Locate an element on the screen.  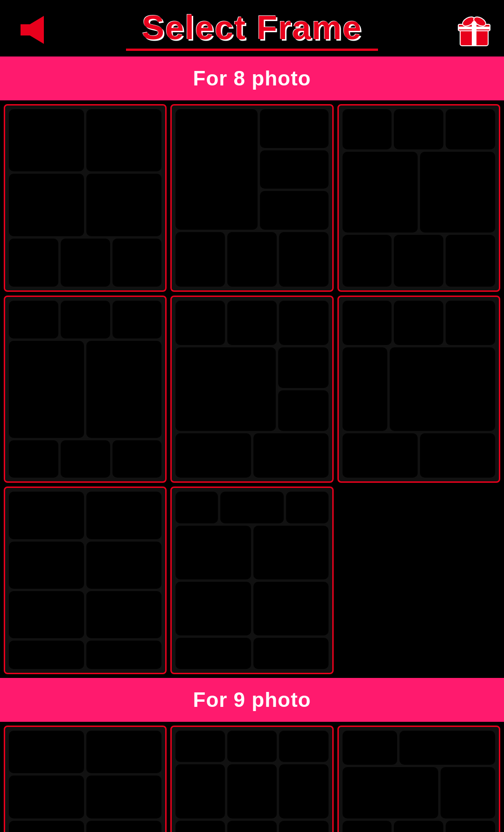
title-underline is located at coordinates (252, 49).